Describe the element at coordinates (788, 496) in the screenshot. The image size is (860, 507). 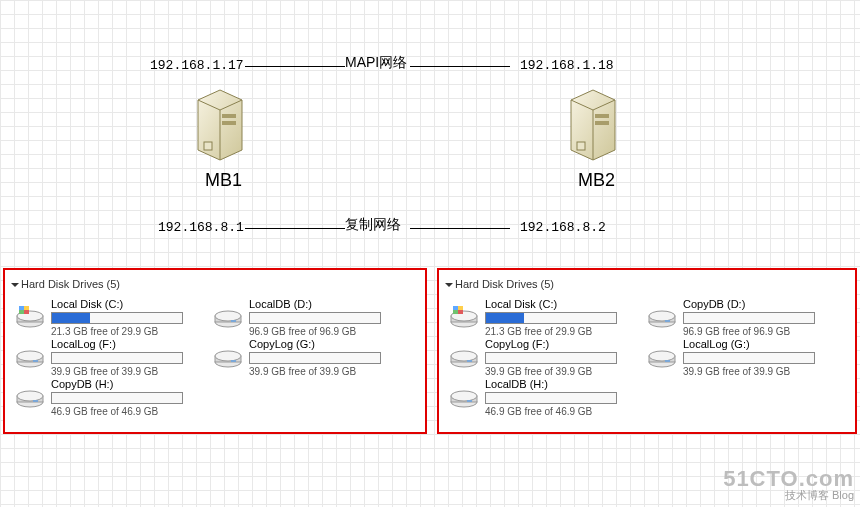
I see `watermark-small: 技术博客 Blog` at that location.